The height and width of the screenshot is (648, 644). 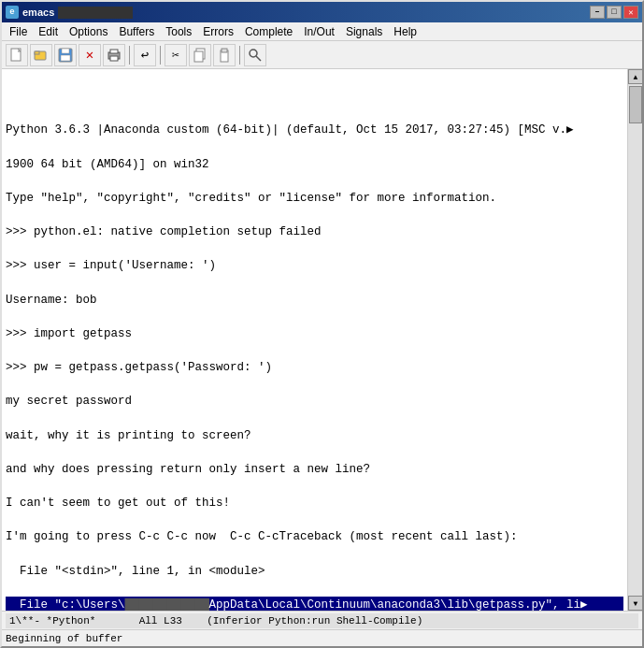 What do you see at coordinates (314, 367) in the screenshot?
I see `terminal-line: >>> pw = getpass.getpass('Password: ')` at bounding box center [314, 367].